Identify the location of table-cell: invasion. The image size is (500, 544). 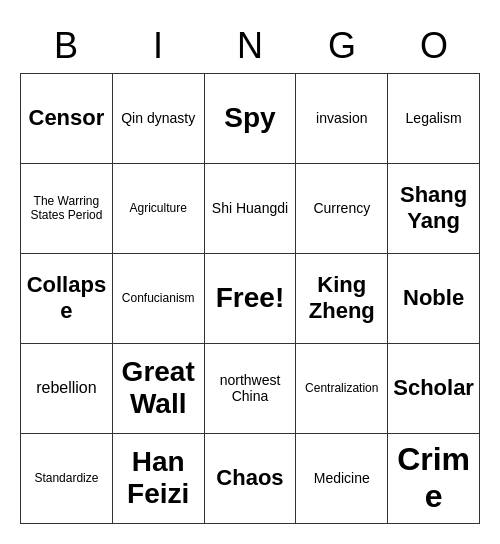
(342, 118).